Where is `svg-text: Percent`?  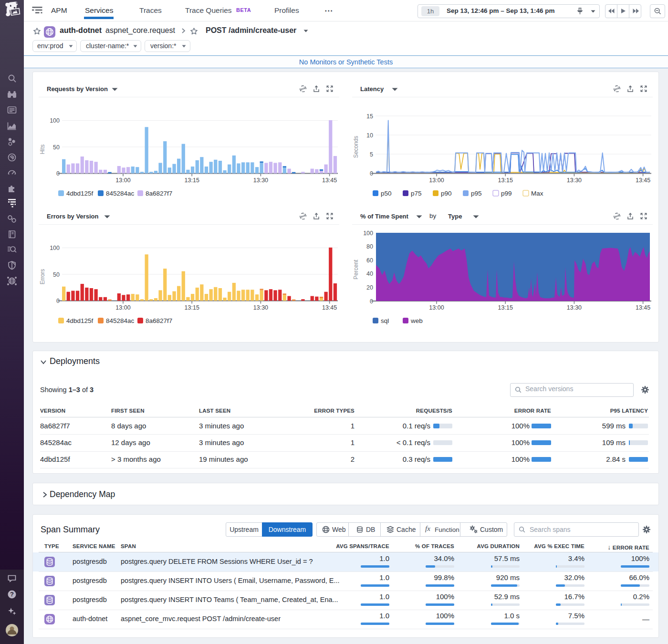
svg-text: Percent is located at coordinates (356, 270).